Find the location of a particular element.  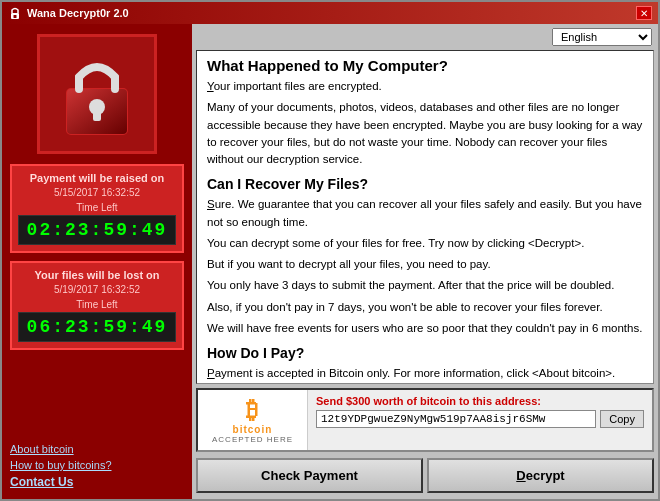

lock-icon-container is located at coordinates (97, 94).